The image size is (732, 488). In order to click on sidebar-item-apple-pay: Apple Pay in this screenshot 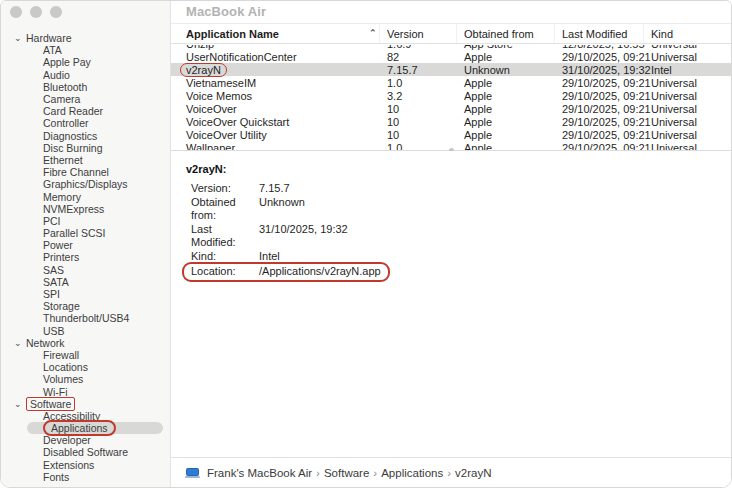, I will do `click(86, 62)`.